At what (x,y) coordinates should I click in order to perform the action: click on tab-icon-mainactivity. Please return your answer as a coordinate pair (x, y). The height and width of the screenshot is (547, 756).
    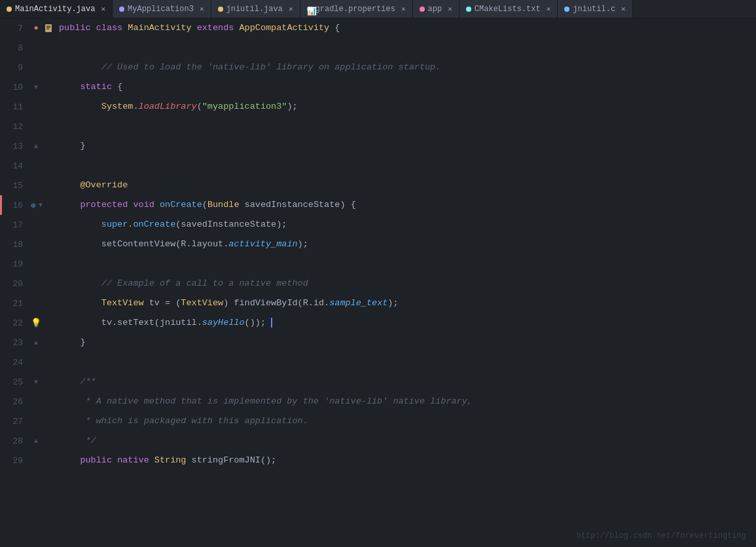
    Looking at the image, I should click on (9, 9).